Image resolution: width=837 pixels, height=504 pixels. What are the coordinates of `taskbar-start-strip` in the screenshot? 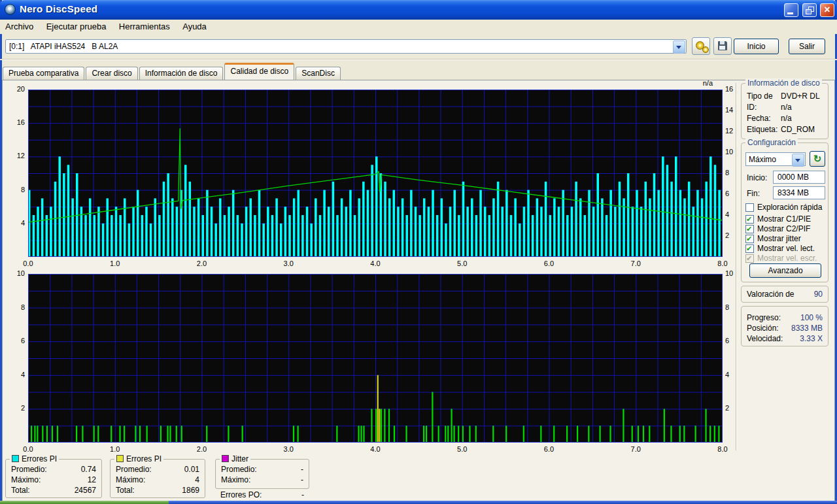 It's located at (84, 502).